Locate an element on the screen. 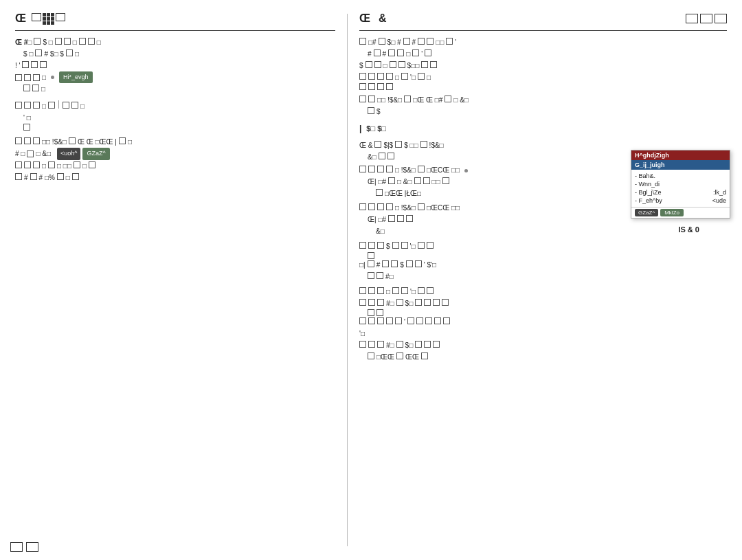  rs6-row3 is located at coordinates (547, 313).